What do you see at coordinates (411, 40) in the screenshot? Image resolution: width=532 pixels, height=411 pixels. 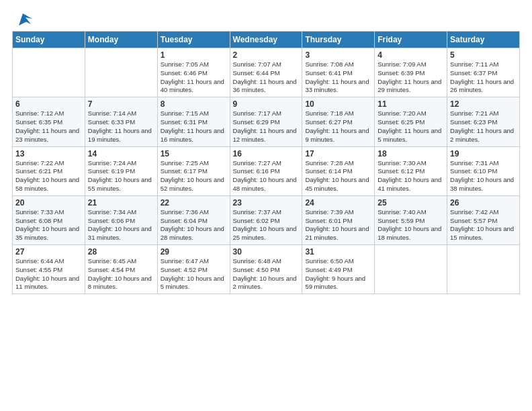 I see `col-header-friday: Friday` at bounding box center [411, 40].